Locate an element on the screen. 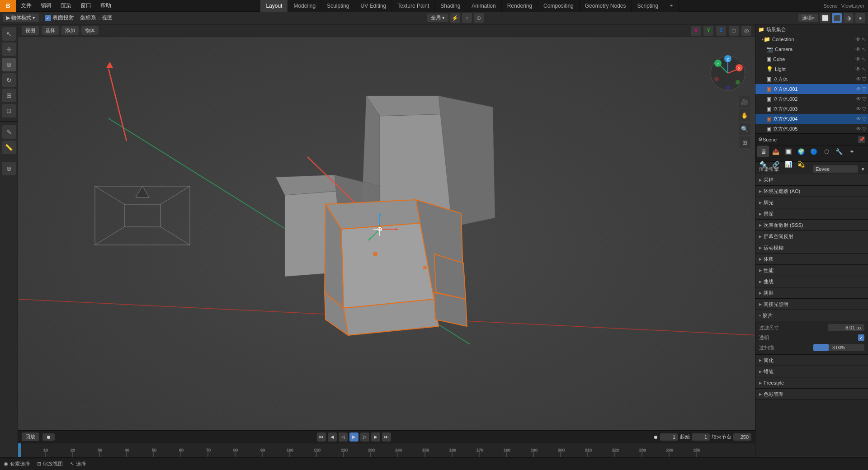 The image size is (868, 470). outliner-item-立方体003: ▣ 立方体.003 👁 ▽ is located at coordinates (812, 109).